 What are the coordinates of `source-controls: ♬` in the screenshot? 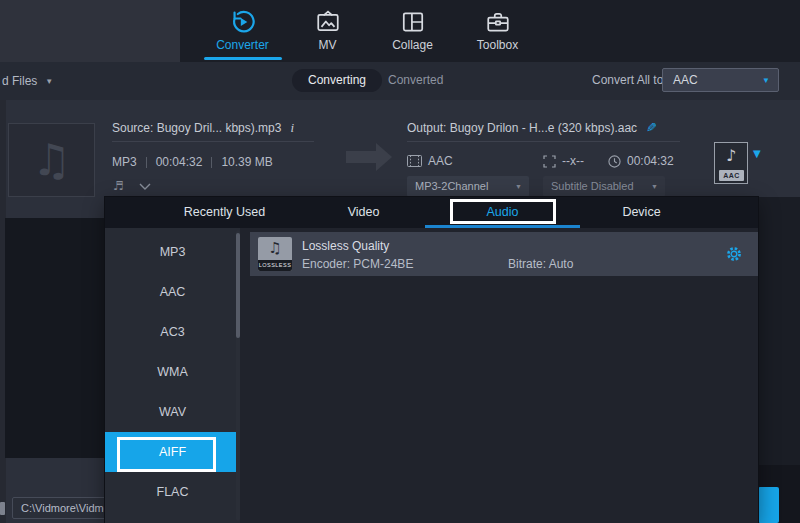 It's located at (132, 186).